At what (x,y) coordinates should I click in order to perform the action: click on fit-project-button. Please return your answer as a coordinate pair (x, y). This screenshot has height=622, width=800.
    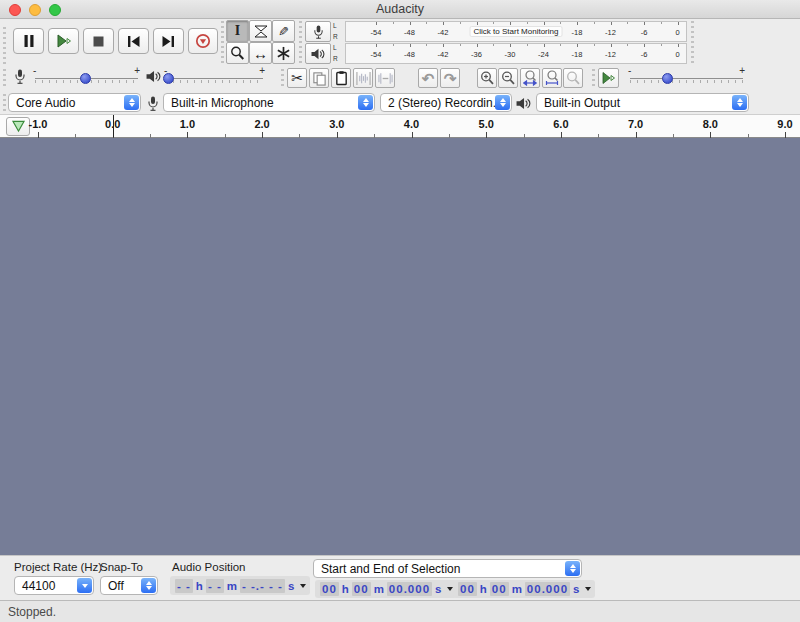
    Looking at the image, I should click on (552, 78).